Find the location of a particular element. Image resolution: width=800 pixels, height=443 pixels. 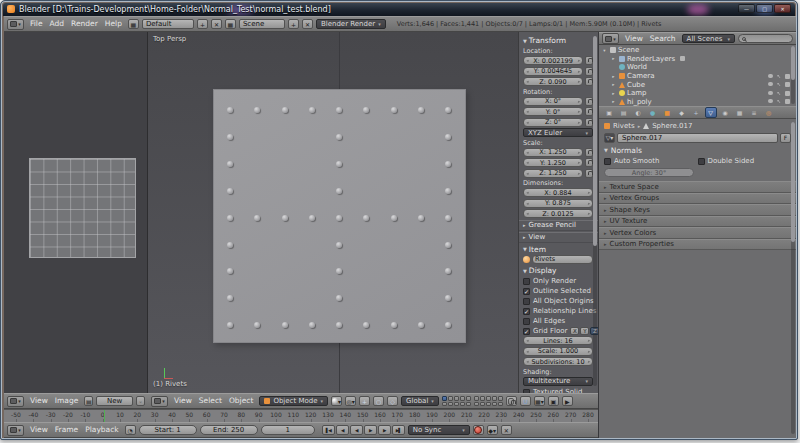

uv-image-editor is located at coordinates (76, 212).